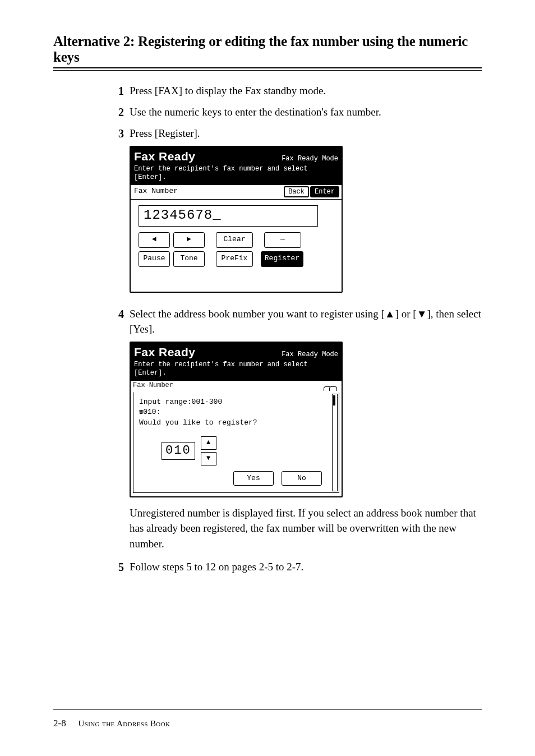 The width and height of the screenshot is (535, 756). Describe the element at coordinates (310, 159) in the screenshot. I see `lcd1-mode-label: Fax Ready Mode` at that location.